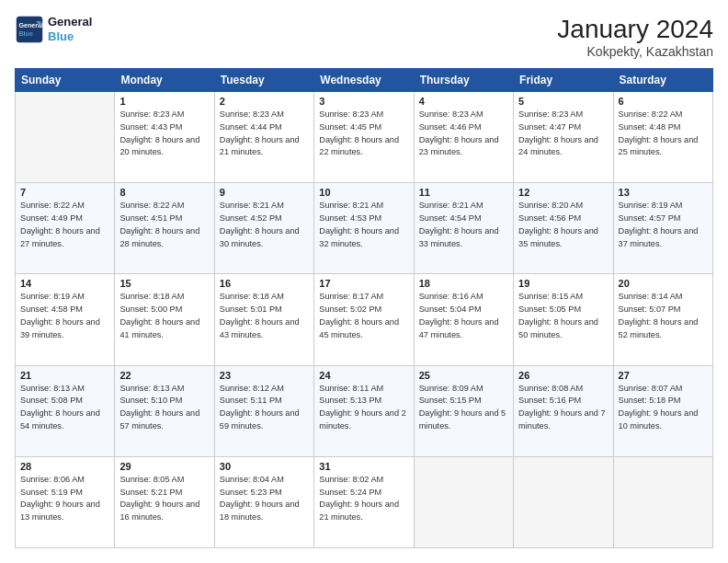  What do you see at coordinates (664, 101) in the screenshot?
I see `day-number: 6` at bounding box center [664, 101].